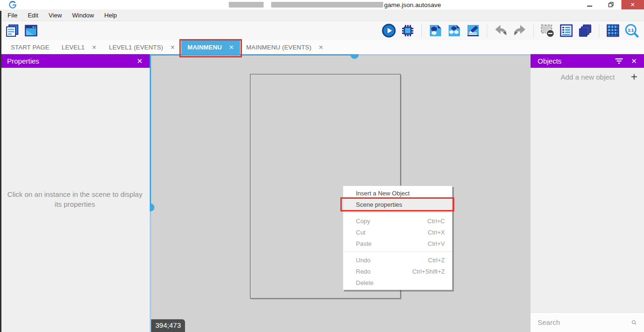 The height and width of the screenshot is (332, 644). Describe the element at coordinates (397, 271) in the screenshot. I see `menu-item-redo: Redo Ctrl+Shift+Z` at that location.